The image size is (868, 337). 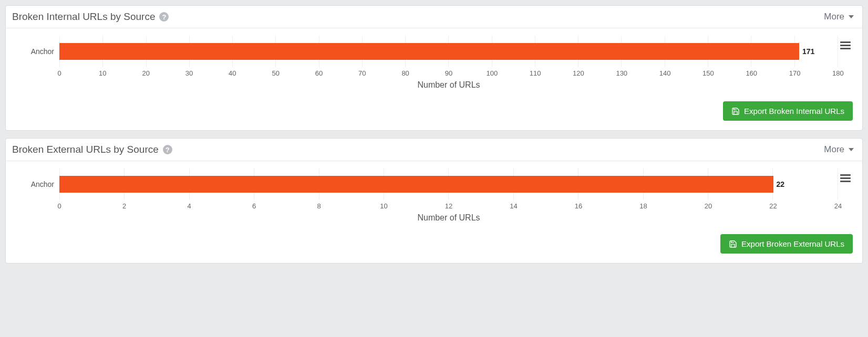 I want to click on x-tick: 100, so click(x=492, y=73).